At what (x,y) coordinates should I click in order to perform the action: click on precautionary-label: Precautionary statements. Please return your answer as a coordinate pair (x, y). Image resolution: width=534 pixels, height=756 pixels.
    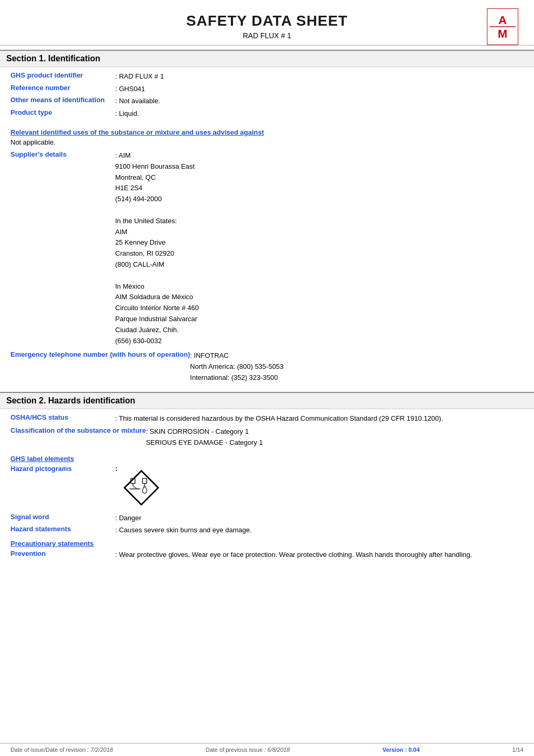
    Looking at the image, I should click on (267, 544).